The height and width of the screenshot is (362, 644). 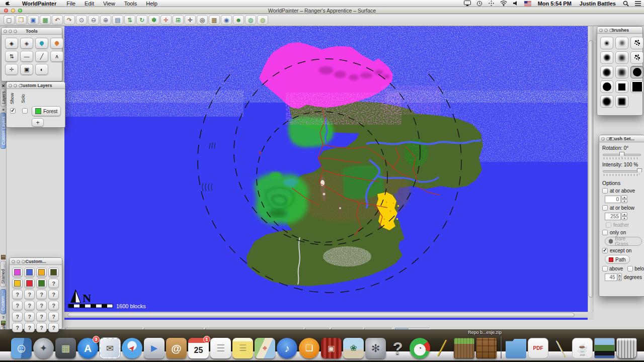 What do you see at coordinates (504, 4) in the screenshot?
I see `wifi-icon` at bounding box center [504, 4].